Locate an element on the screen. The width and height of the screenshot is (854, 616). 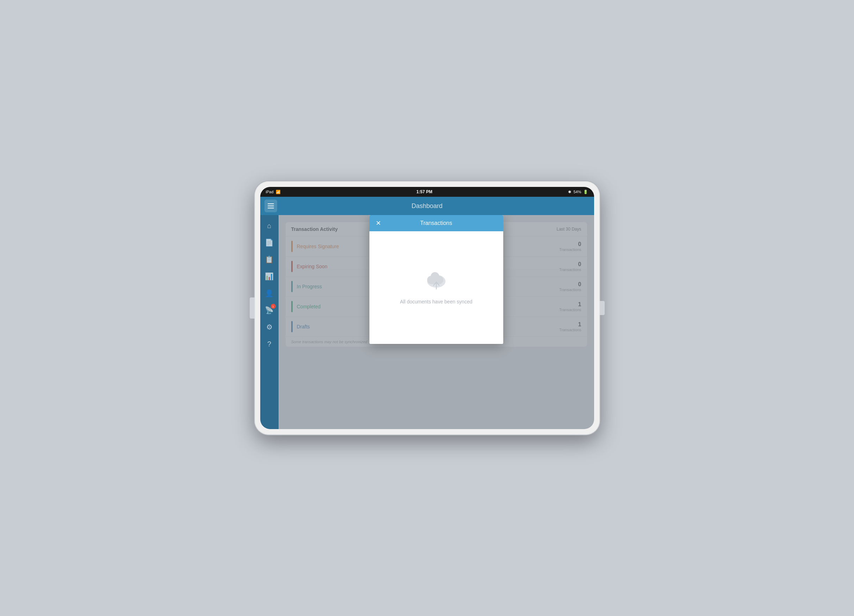
reports-icon: 📋 is located at coordinates (269, 260).